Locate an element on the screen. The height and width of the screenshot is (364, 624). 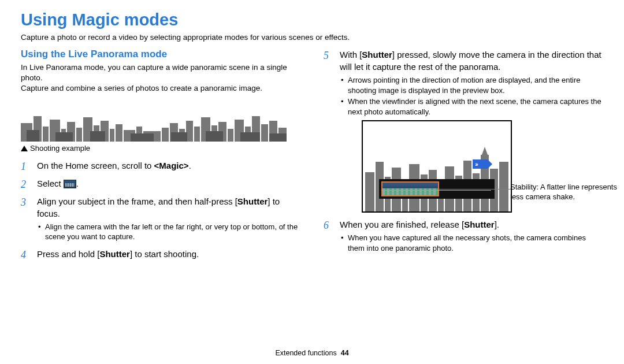
stability-annotation: Stability: A flatter line represents les… is located at coordinates (567, 192).